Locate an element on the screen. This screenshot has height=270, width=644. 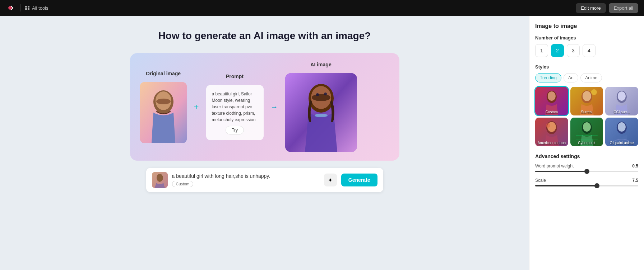
try-button: Try is located at coordinates (235, 130).